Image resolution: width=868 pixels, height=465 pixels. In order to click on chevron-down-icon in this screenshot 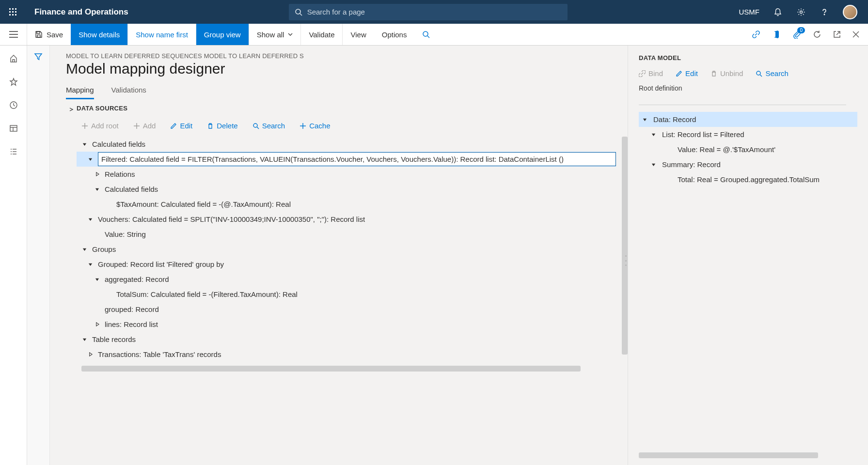, I will do `click(290, 34)`.